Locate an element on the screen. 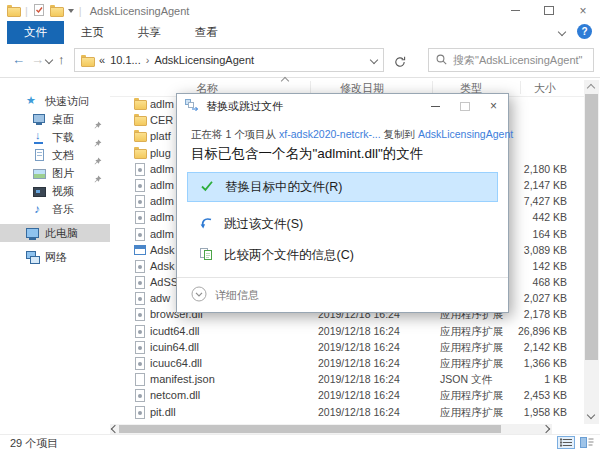 The height and width of the screenshot is (450, 600). dialog-close-button: × is located at coordinates (494, 106).